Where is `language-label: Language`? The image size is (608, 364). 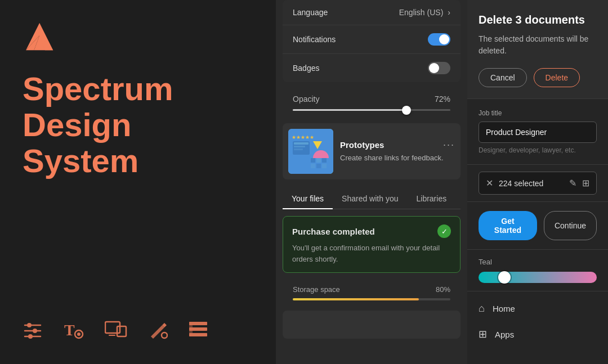 language-label: Language is located at coordinates (310, 12).